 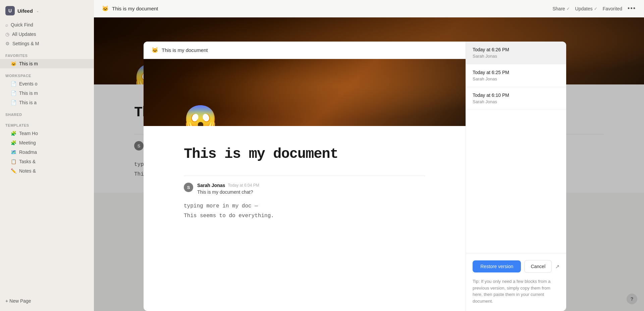 I want to click on version-author-0: Sarah Jonas, so click(x=516, y=56).